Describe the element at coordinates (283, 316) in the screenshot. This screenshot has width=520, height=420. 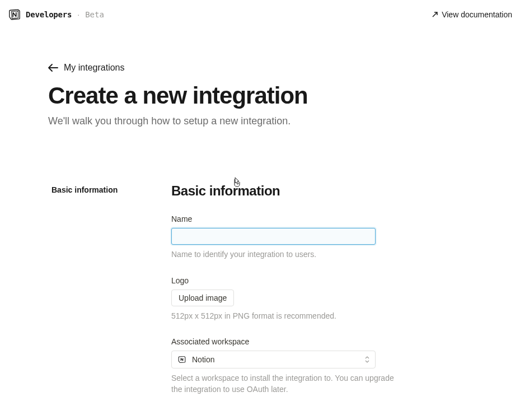
I see `logo-help: 512px x 512px in PNG format is recommend…` at that location.